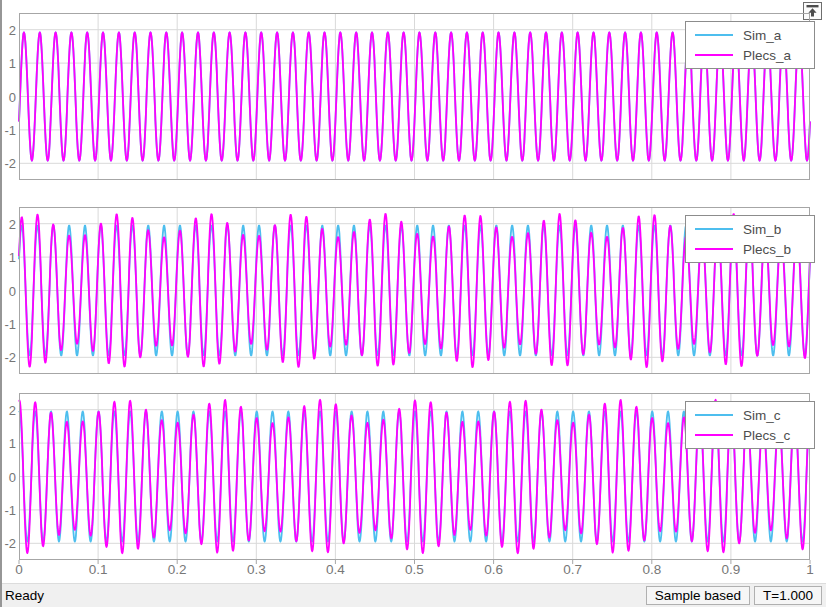 This screenshot has height=607, width=826. I want to click on status-text: Ready, so click(24, 596).